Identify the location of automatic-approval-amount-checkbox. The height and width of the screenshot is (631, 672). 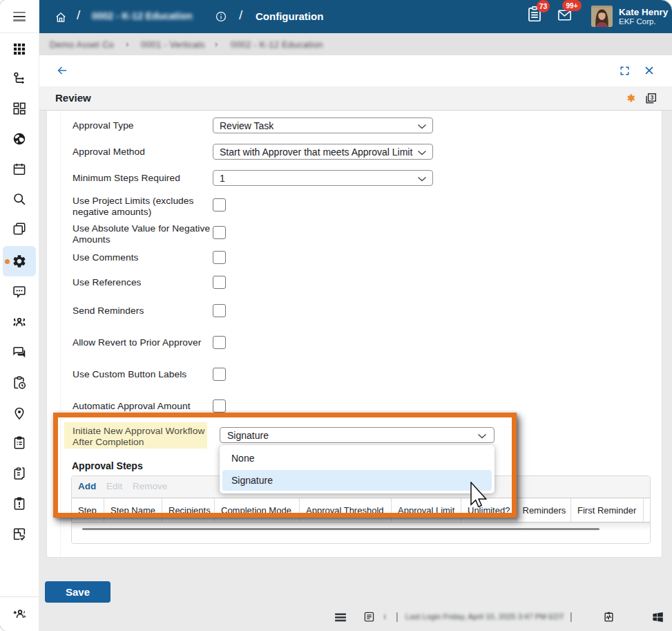
(220, 406).